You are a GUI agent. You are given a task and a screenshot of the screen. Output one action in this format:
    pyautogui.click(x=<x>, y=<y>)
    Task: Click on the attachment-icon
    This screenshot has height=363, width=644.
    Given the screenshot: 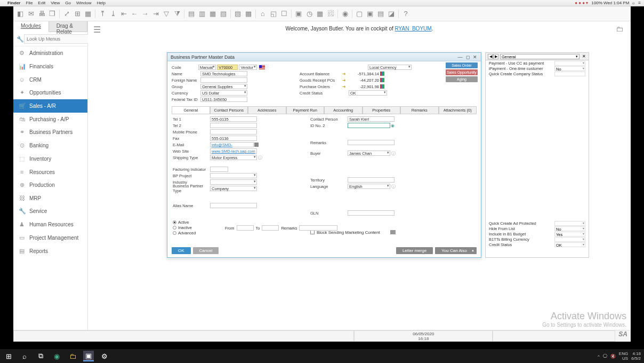 What is the action you would take?
    pyautogui.click(x=393, y=232)
    